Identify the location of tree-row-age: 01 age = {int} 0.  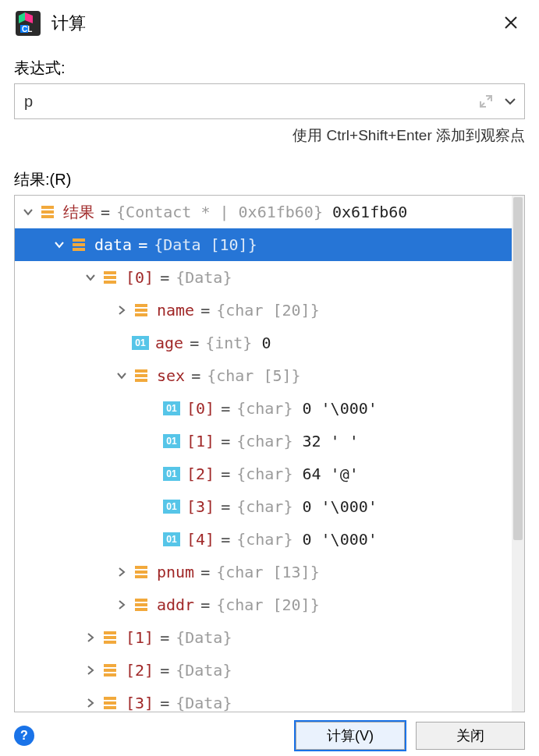
(264, 343).